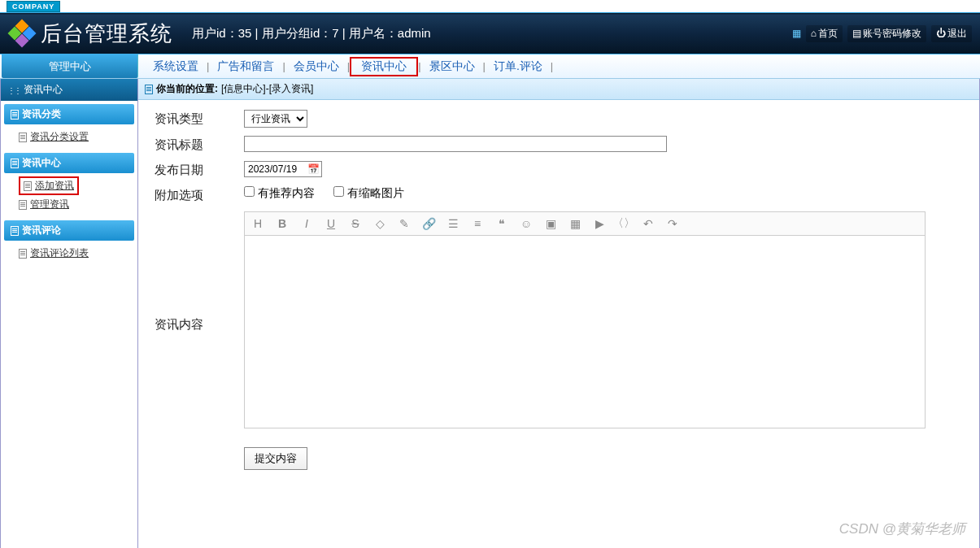  Describe the element at coordinates (76, 205) in the screenshot. I see `side-item-管理资讯: 管理资讯` at that location.